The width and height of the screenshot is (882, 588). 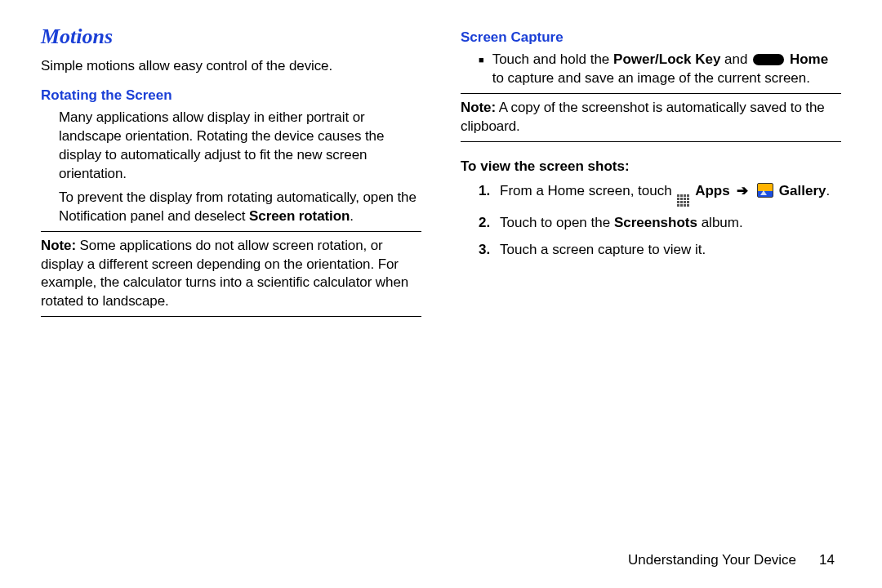 What do you see at coordinates (808, 59) in the screenshot?
I see `home-term: Home` at bounding box center [808, 59].